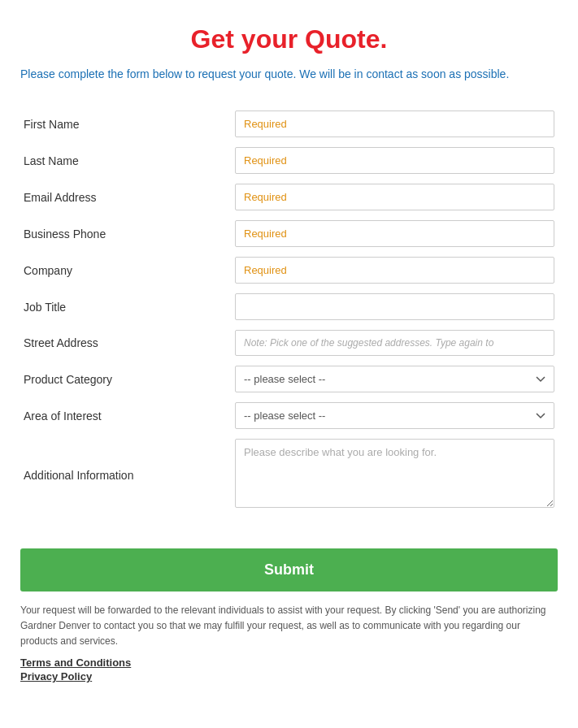 Image resolution: width=578 pixels, height=728 pixels. Describe the element at coordinates (289, 234) in the screenshot. I see `phone-row: Business Phone` at that location.